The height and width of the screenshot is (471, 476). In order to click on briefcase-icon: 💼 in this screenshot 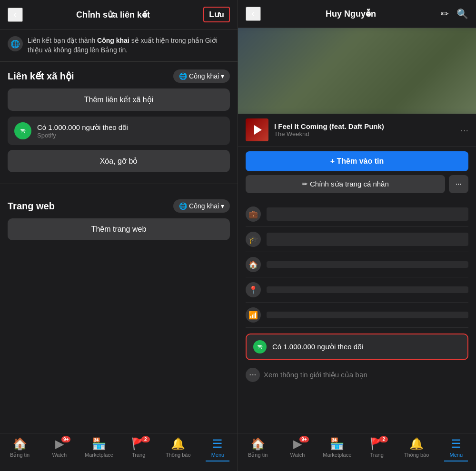, I will do `click(253, 214)`.